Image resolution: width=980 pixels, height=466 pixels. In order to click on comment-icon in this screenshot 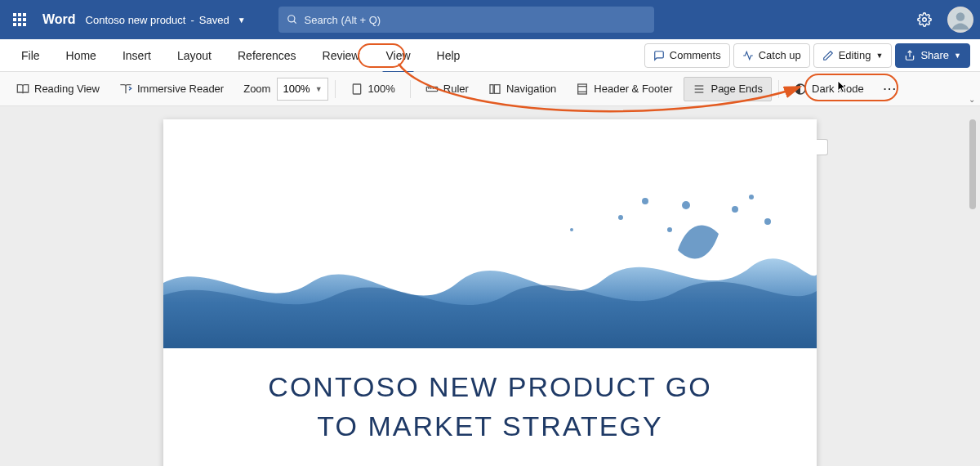, I will do `click(659, 56)`.